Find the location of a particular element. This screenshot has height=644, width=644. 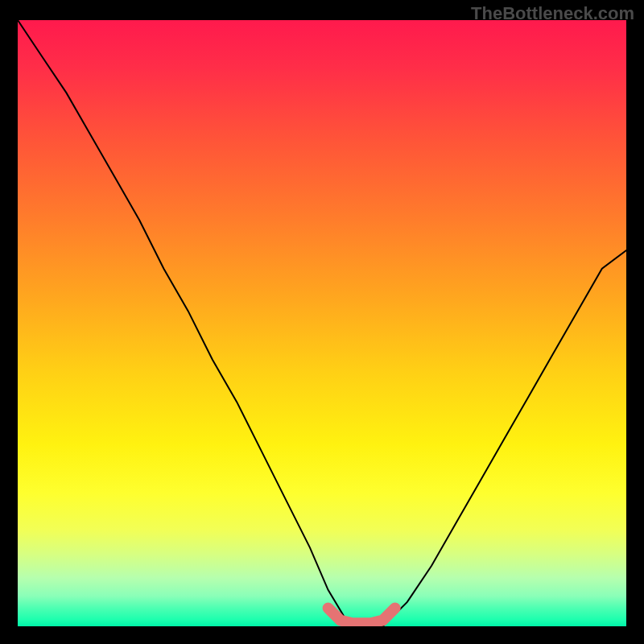

watermark-text: TheBottleneck.com is located at coordinates (552, 14).